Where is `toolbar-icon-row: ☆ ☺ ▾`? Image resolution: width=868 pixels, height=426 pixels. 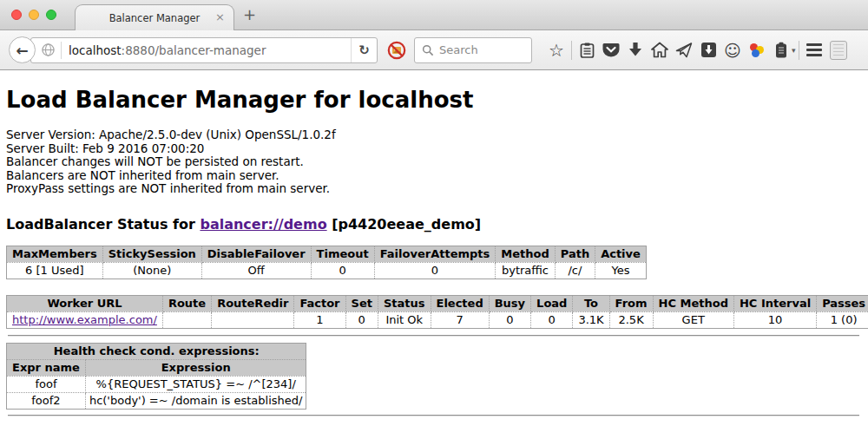 toolbar-icon-row: ☆ ☺ ▾ is located at coordinates (698, 50).